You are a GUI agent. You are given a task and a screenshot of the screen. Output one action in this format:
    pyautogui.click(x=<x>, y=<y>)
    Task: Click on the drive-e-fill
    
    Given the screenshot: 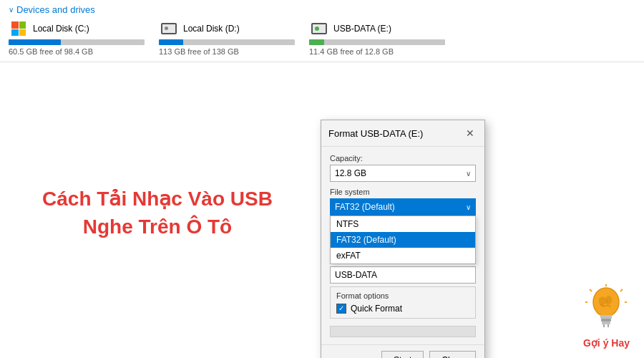 What is the action you would take?
    pyautogui.click(x=316, y=42)
    